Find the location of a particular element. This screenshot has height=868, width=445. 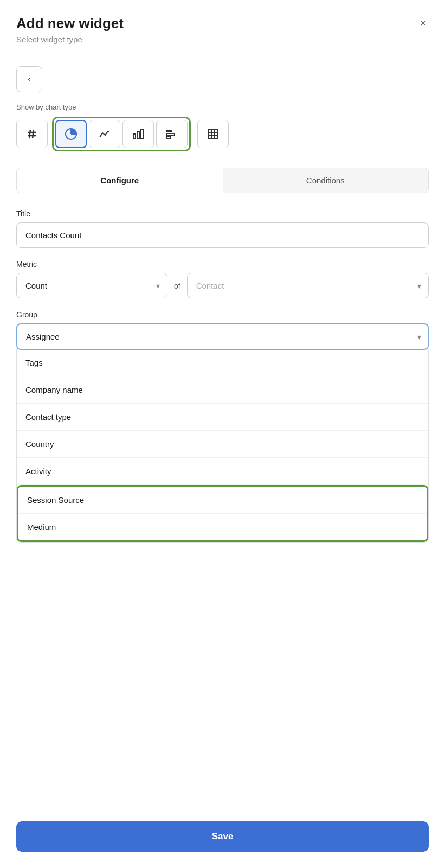

chart-type-label: Show by chart type is located at coordinates (222, 107).